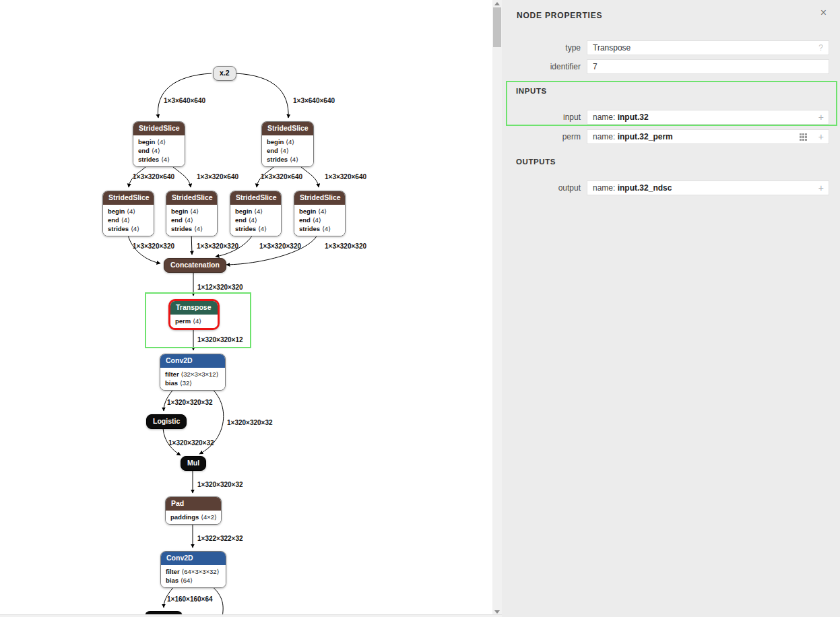 The width and height of the screenshot is (840, 617). I want to click on node-mul: Mul, so click(193, 463).